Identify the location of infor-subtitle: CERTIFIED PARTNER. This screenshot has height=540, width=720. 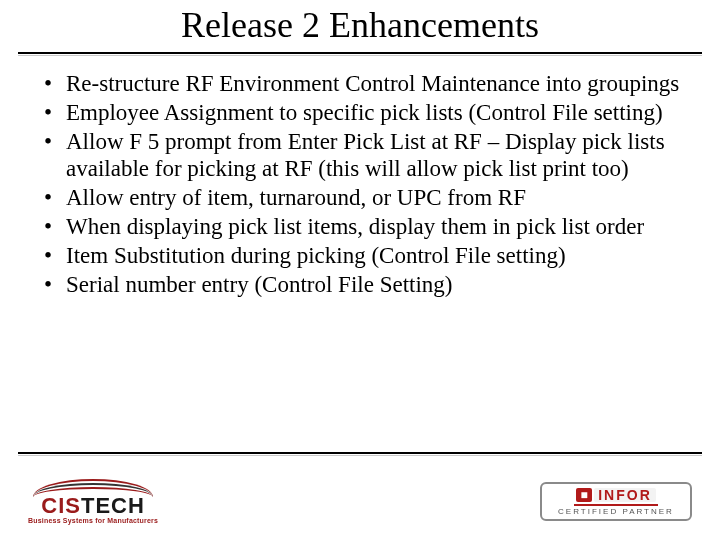
(616, 512).